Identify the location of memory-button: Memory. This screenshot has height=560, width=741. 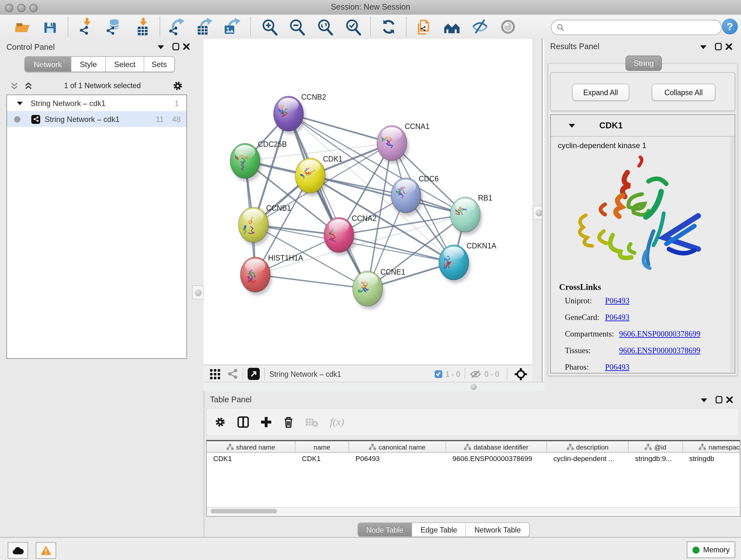
(711, 550).